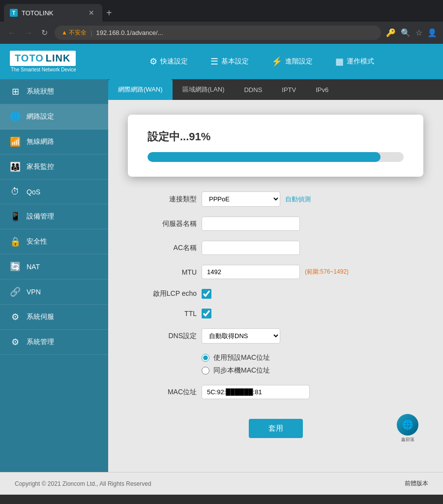  Describe the element at coordinates (54, 192) in the screenshot. I see `sidebar-item-qos: ⏱ QoS` at that location.